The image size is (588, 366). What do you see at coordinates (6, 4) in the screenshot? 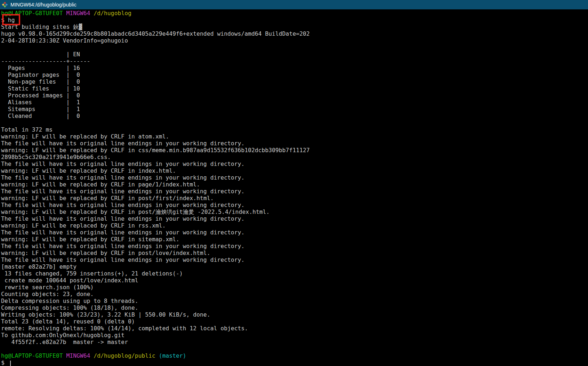
I see `icon-diamond-blue` at bounding box center [6, 4].